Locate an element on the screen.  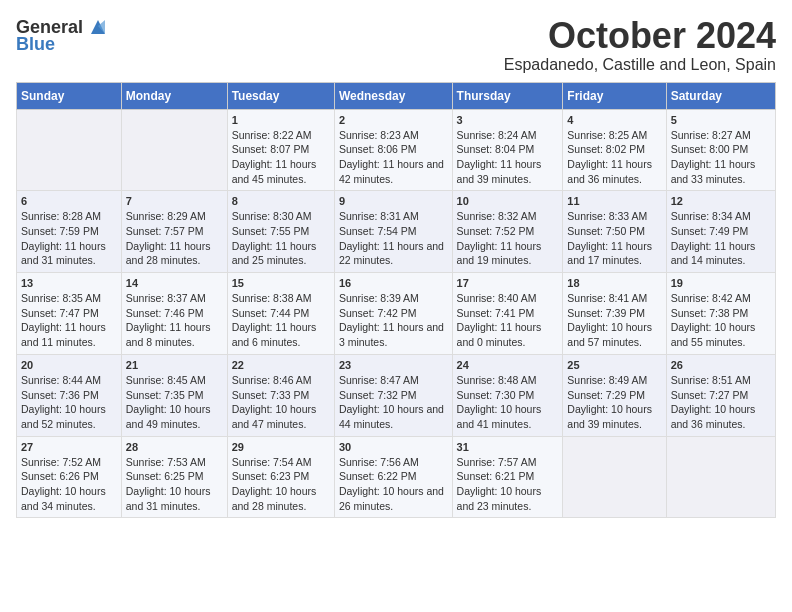
day-number: 23 is located at coordinates (394, 365).